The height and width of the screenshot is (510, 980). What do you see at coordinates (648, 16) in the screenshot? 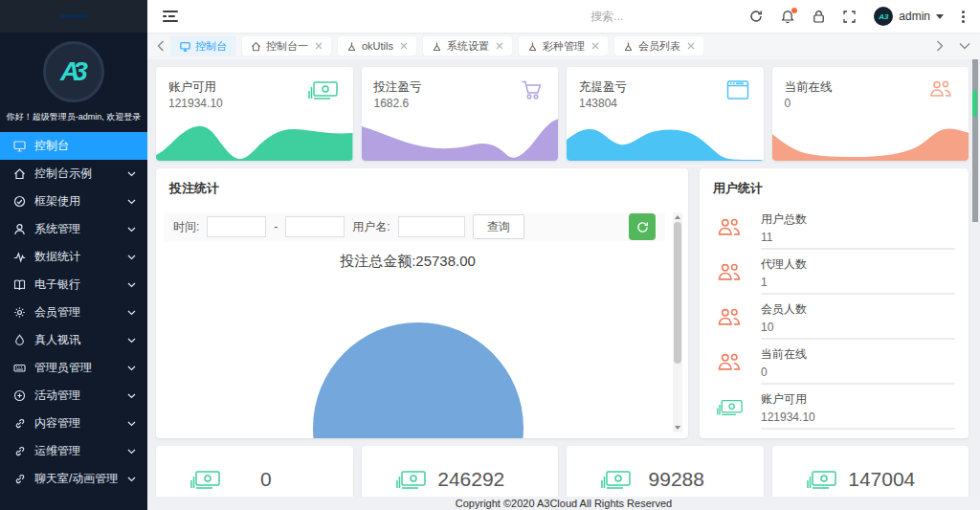
I see `search-input` at bounding box center [648, 16].